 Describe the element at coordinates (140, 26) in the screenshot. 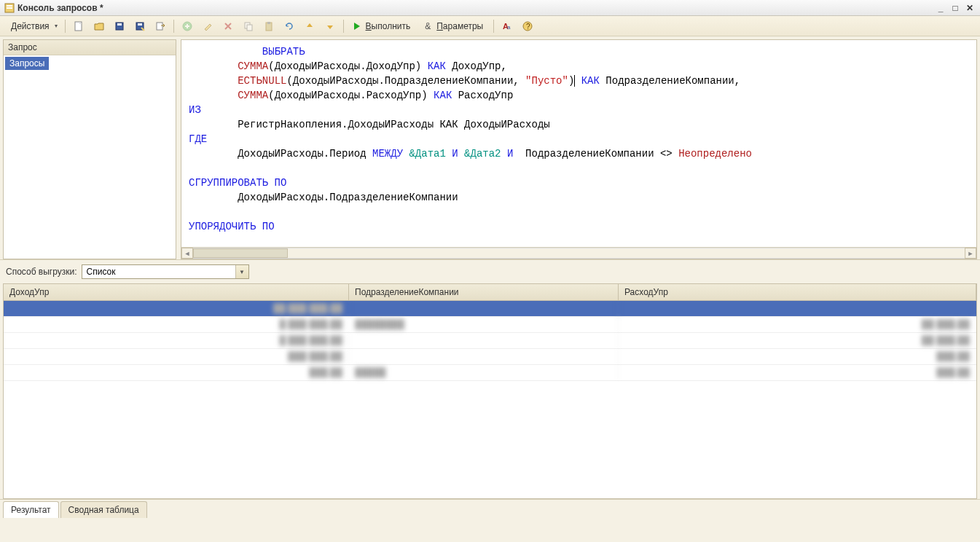

I see `save-as-icon` at that location.